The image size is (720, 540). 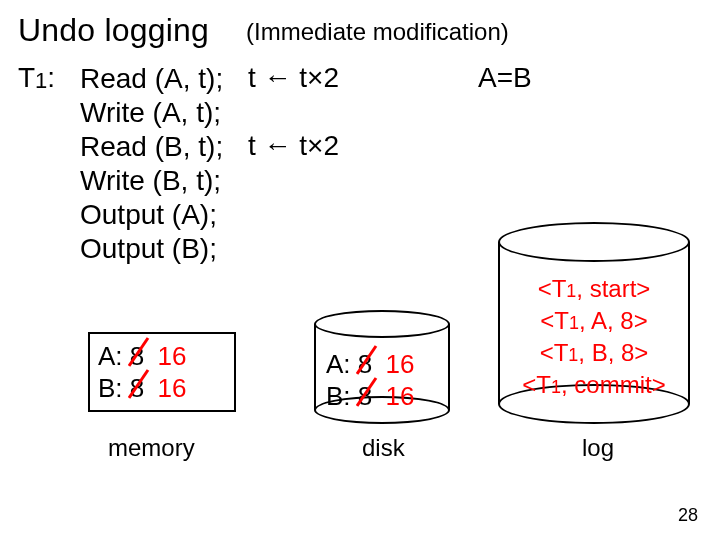 What do you see at coordinates (294, 146) in the screenshot?
I see `assignment-2: t ← t×2` at bounding box center [294, 146].